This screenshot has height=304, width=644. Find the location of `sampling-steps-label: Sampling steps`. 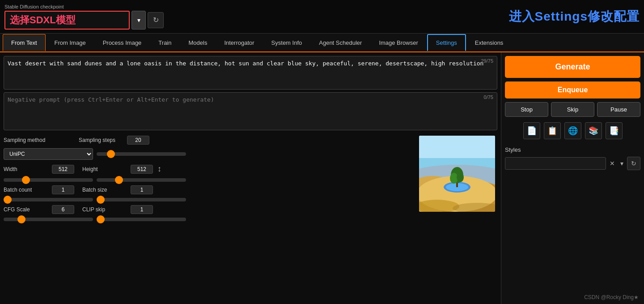

sampling-steps-label: Sampling steps is located at coordinates (101, 140).